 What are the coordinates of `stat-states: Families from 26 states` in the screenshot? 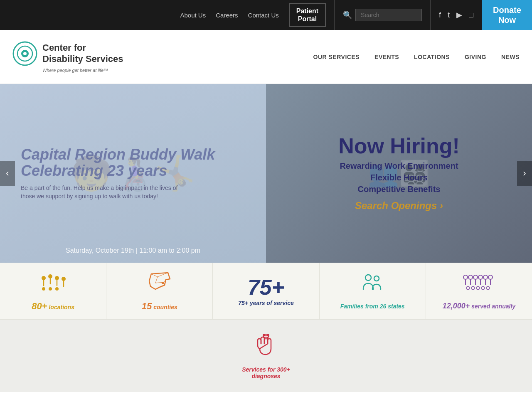 It's located at (373, 291).